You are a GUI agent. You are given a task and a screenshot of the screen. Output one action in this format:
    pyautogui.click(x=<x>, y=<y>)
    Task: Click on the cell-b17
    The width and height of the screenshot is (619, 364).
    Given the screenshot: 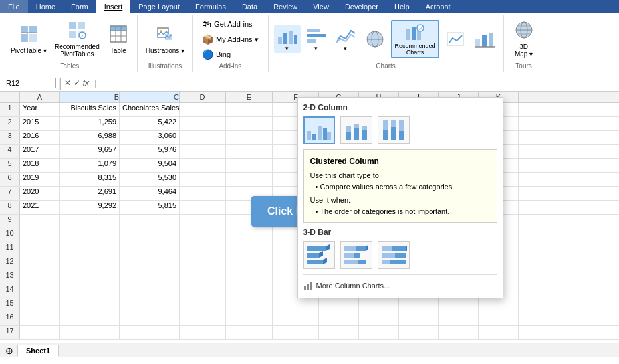 What is the action you would take?
    pyautogui.click(x=90, y=333)
    